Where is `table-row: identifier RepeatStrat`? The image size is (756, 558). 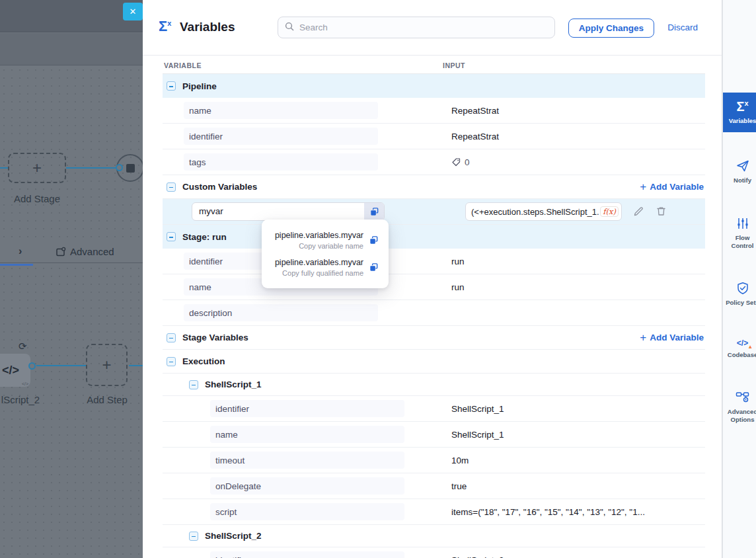 table-row: identifier RepeatStrat is located at coordinates (434, 136).